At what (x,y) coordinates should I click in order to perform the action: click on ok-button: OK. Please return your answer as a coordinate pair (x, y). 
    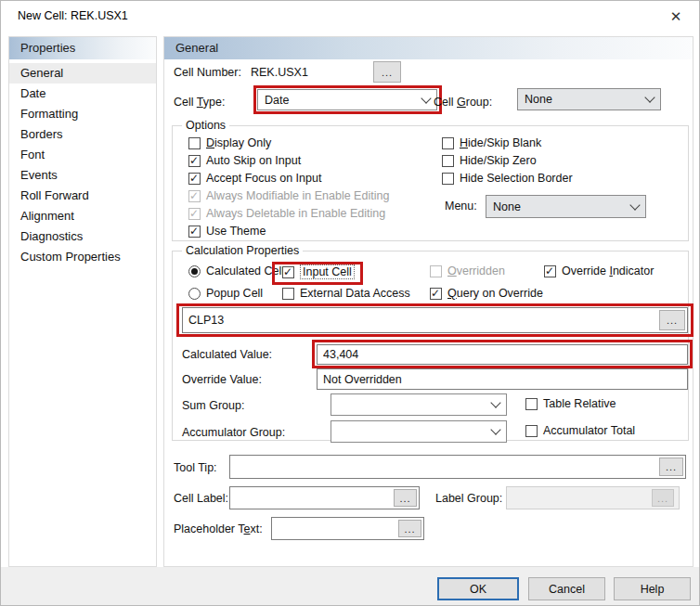
    Looking at the image, I should click on (478, 588).